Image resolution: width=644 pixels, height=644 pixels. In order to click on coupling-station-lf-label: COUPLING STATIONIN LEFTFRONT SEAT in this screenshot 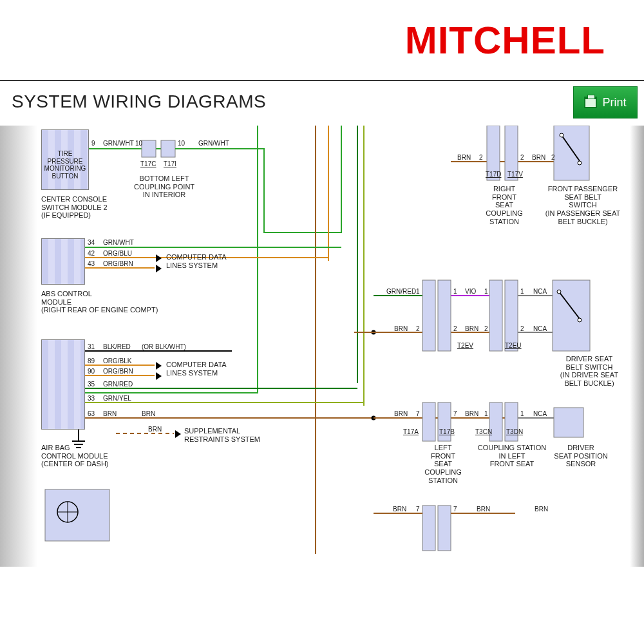, I will do `click(512, 456)`.